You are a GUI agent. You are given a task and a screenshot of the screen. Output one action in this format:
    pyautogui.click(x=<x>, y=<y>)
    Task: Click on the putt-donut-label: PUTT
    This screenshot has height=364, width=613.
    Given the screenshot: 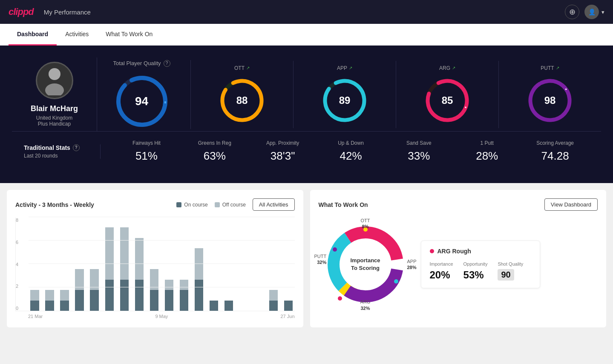 What is the action you would take?
    pyautogui.click(x=320, y=256)
    